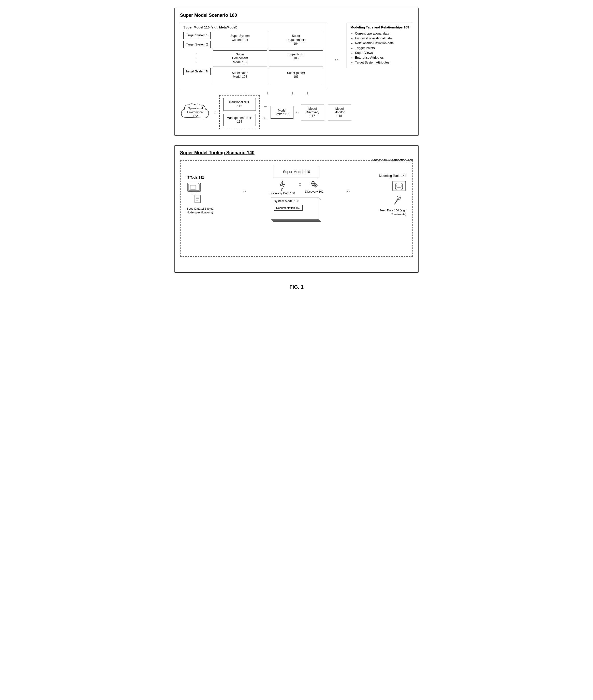  I want to click on model-broker: ModelBroker 116, so click(282, 112).